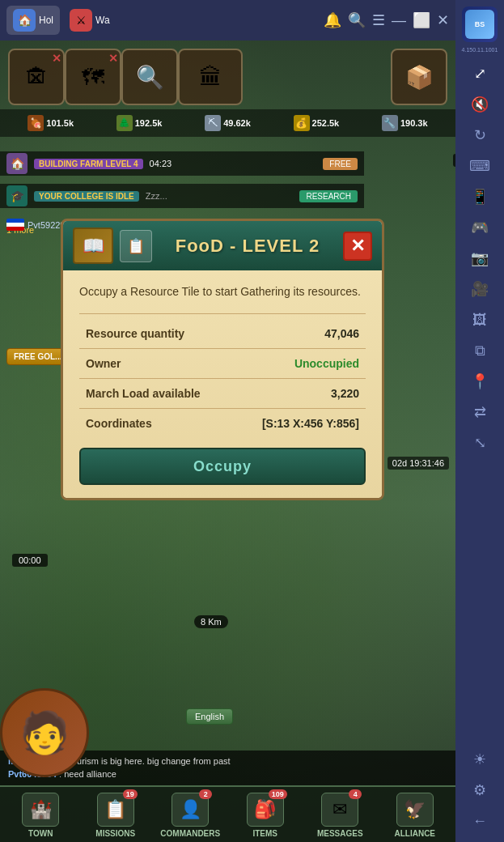  What do you see at coordinates (480, 759) in the screenshot?
I see `brightness-icon: ☀` at bounding box center [480, 759].